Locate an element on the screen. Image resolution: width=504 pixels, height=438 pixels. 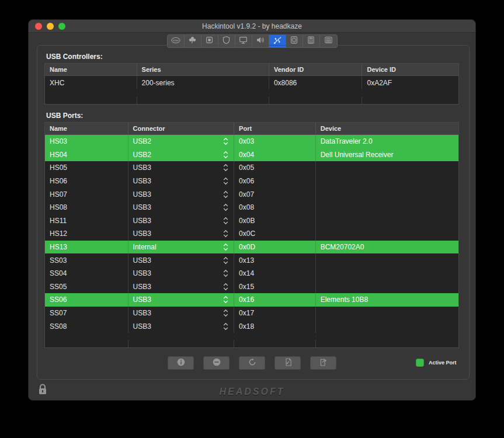
port-row: HS08 USB3 0x08 is located at coordinates (252, 208).